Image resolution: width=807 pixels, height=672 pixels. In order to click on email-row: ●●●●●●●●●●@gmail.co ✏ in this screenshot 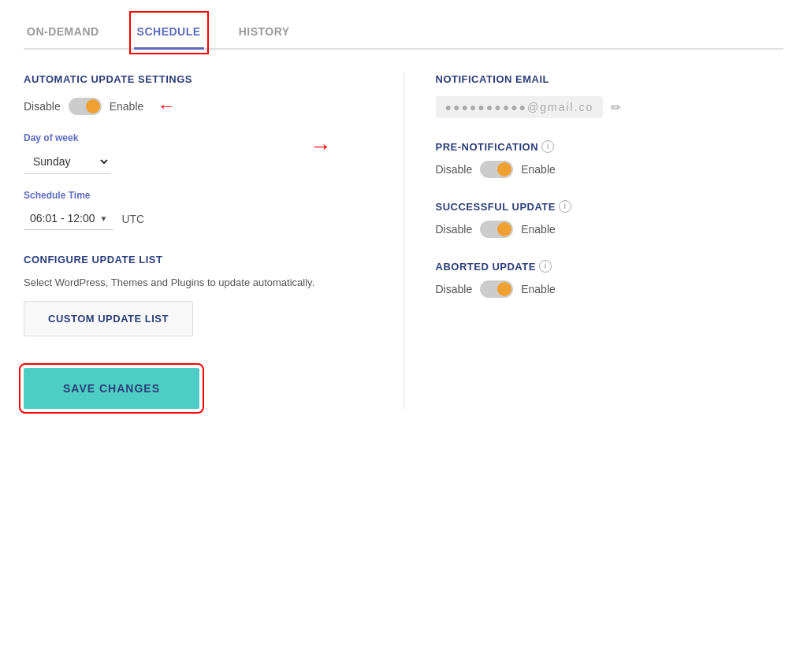, I will do `click(610, 107)`.